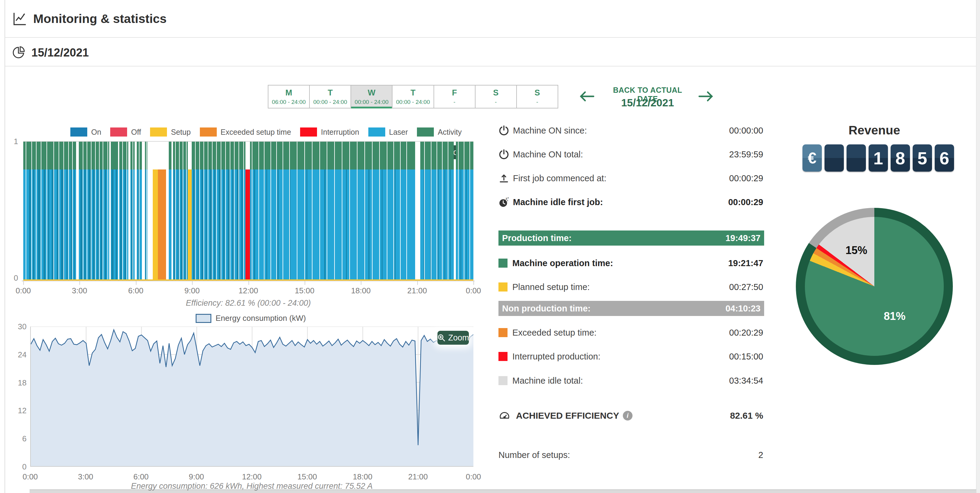 This screenshot has width=980, height=493. Describe the element at coordinates (895, 316) in the screenshot. I see `pie-percent-label: 81%` at that location.